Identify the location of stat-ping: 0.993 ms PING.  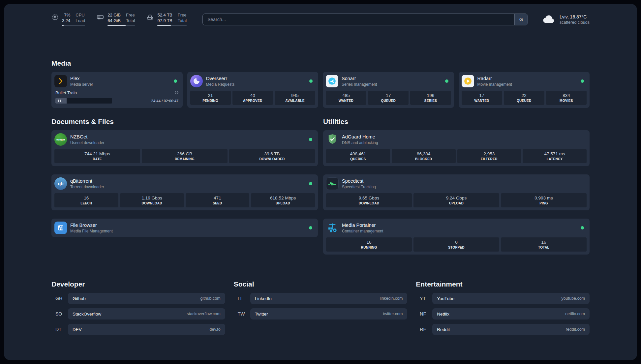
(544, 200).